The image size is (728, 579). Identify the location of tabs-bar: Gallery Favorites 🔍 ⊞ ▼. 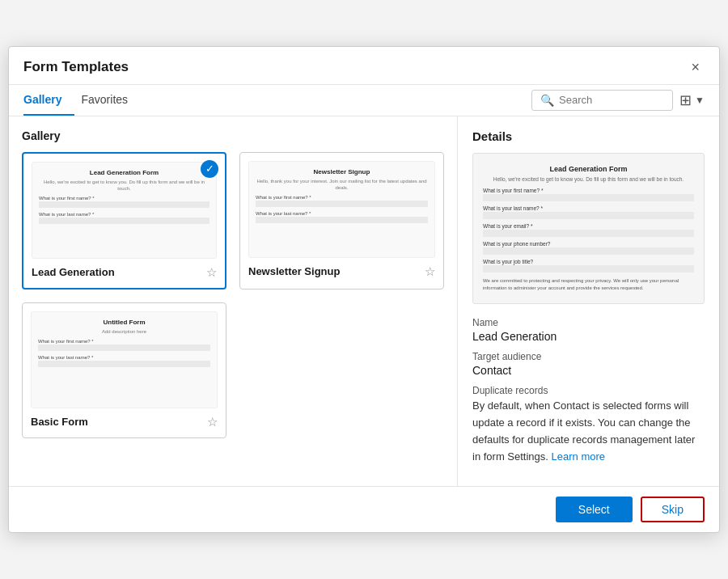
(364, 100).